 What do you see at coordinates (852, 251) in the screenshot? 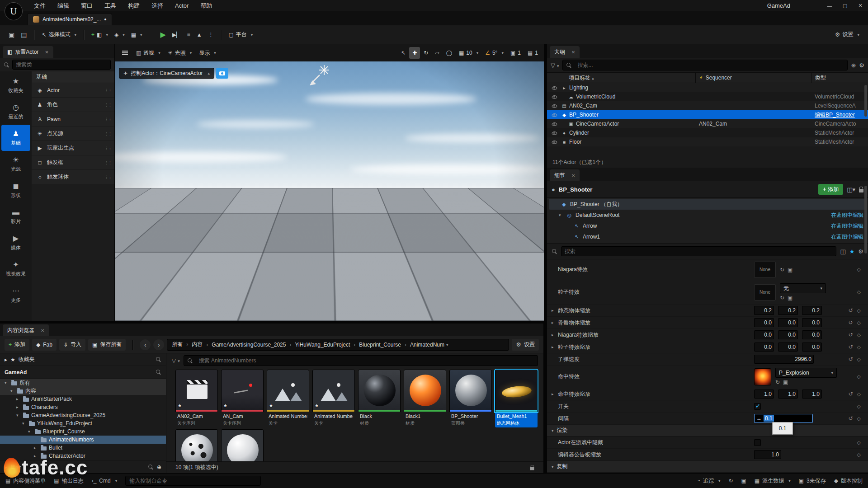
I see `favorites-filter-icon: ★` at bounding box center [852, 251].